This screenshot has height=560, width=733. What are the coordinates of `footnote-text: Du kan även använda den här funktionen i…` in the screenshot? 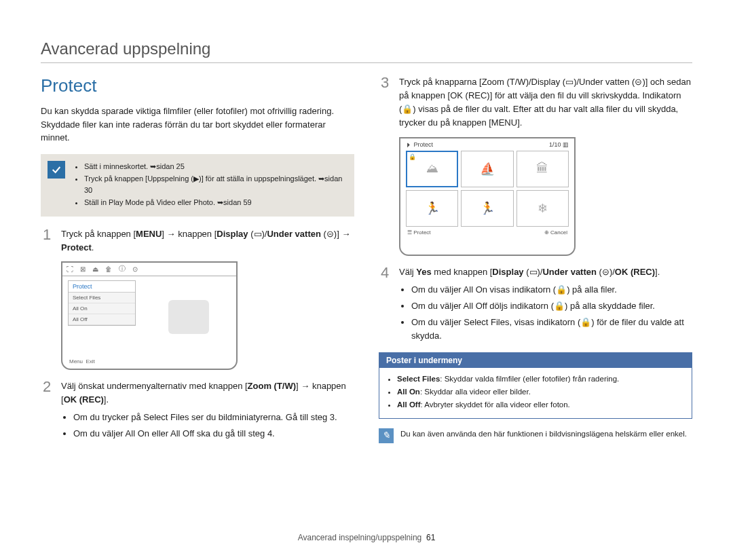 It's located at (544, 436).